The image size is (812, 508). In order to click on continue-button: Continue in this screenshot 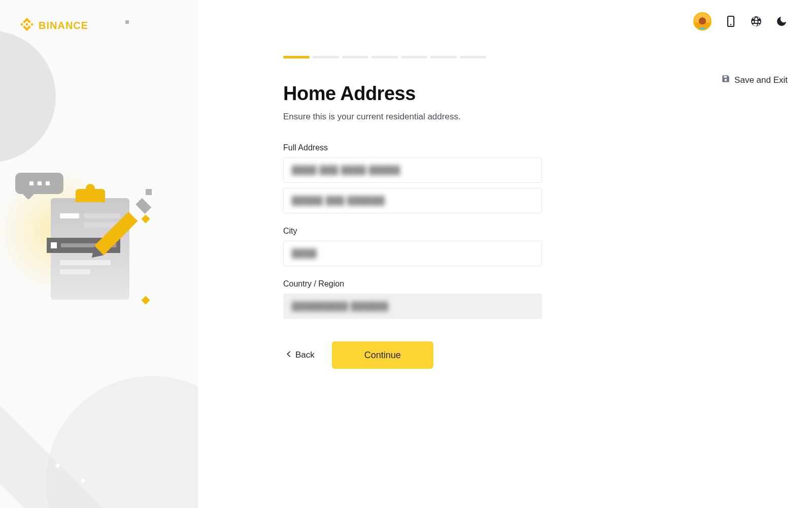, I will do `click(383, 355)`.